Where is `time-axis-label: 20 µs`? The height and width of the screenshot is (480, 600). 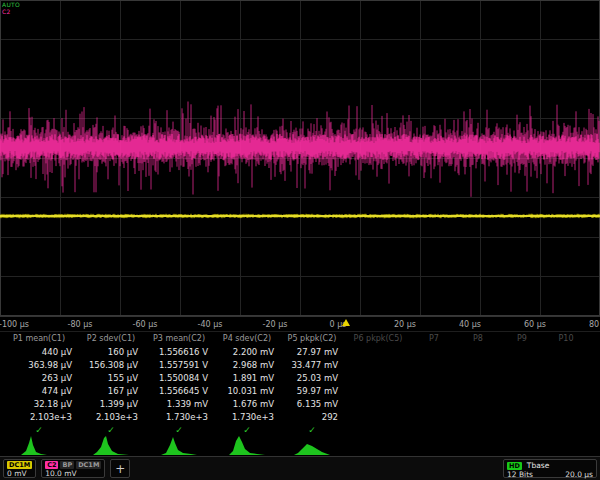 time-axis-label: 20 µs is located at coordinates (405, 324).